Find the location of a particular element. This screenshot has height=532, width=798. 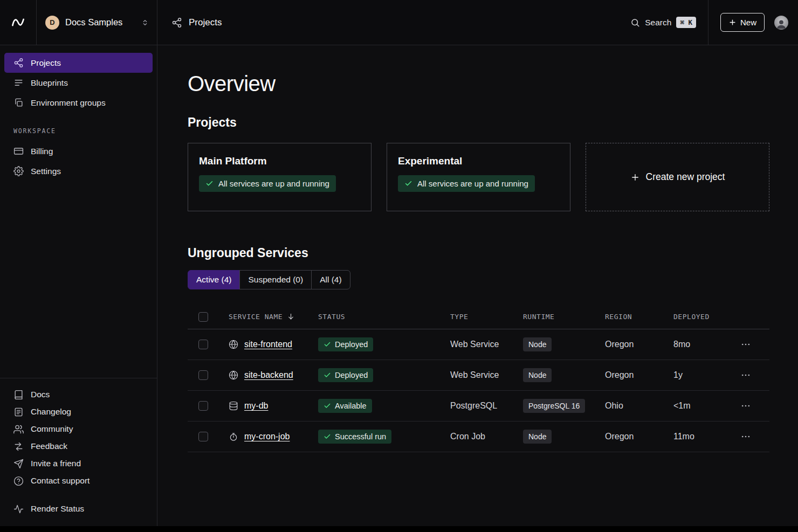

render-logo is located at coordinates (18, 23).